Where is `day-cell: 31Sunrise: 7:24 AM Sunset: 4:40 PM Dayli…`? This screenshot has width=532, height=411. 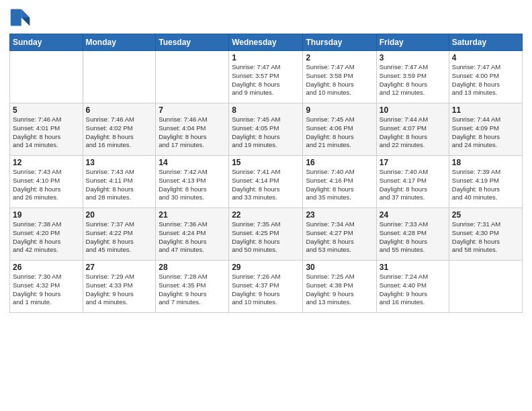 day-cell: 31Sunrise: 7:24 AM Sunset: 4:40 PM Dayli… is located at coordinates (412, 287).